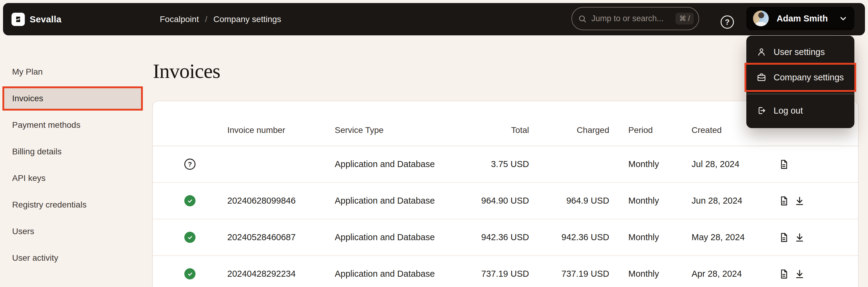  I want to click on user-icon, so click(762, 52).